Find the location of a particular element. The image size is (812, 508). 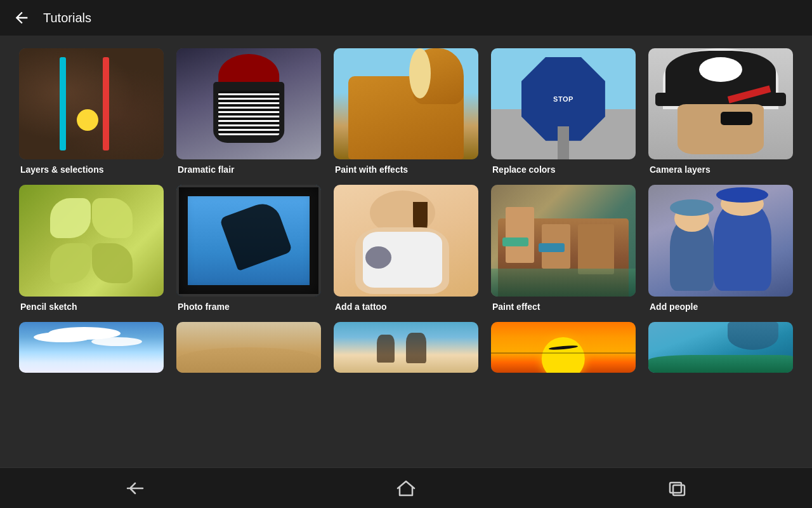

tutorial-thumb-replace-colors: STOP is located at coordinates (563, 104).